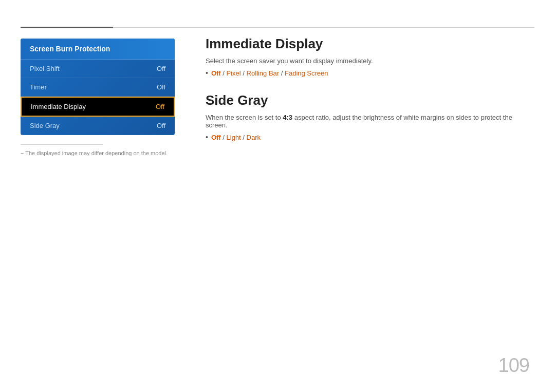 The width and height of the screenshot is (555, 392). Describe the element at coordinates (324, 28) in the screenshot. I see `top-line-light` at that location.